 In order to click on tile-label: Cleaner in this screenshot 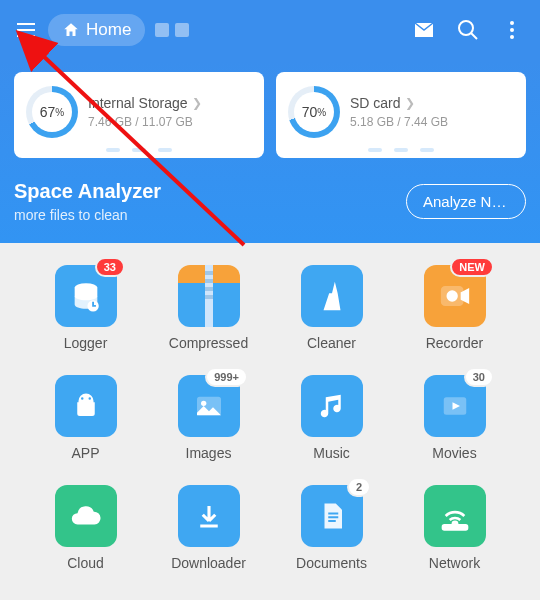, I will do `click(332, 343)`.